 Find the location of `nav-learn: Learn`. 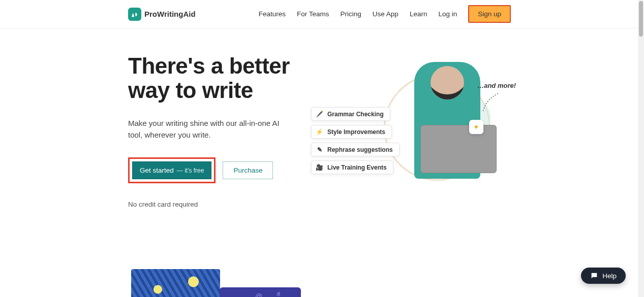

nav-learn: Learn is located at coordinates (419, 14).